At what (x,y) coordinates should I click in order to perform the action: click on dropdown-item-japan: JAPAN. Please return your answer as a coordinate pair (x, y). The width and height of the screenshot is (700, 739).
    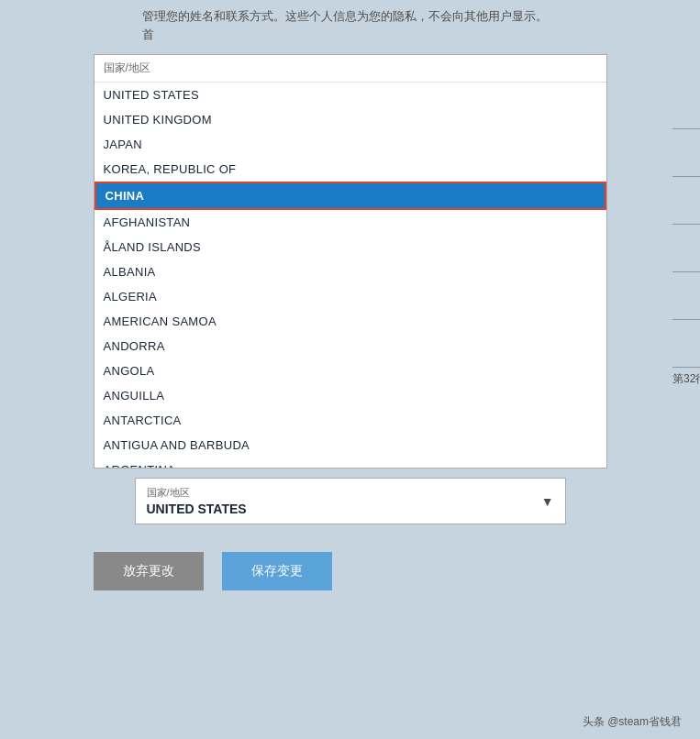
    Looking at the image, I should click on (350, 145).